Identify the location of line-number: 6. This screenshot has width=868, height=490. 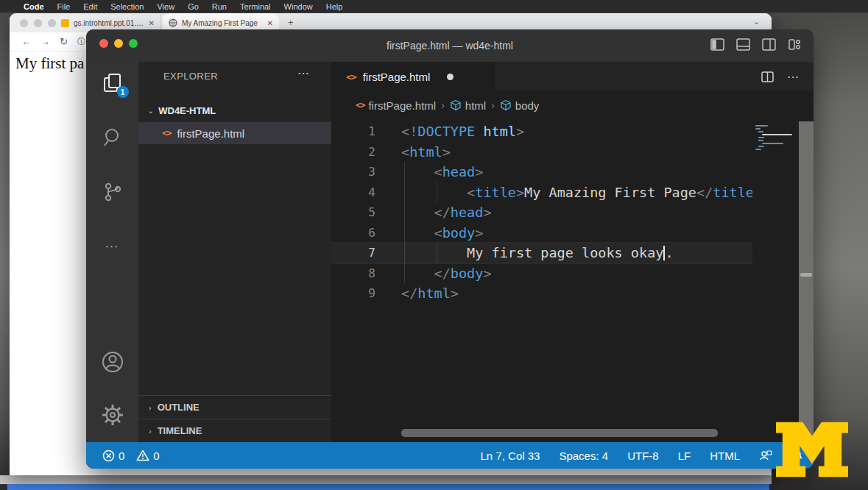
(353, 233).